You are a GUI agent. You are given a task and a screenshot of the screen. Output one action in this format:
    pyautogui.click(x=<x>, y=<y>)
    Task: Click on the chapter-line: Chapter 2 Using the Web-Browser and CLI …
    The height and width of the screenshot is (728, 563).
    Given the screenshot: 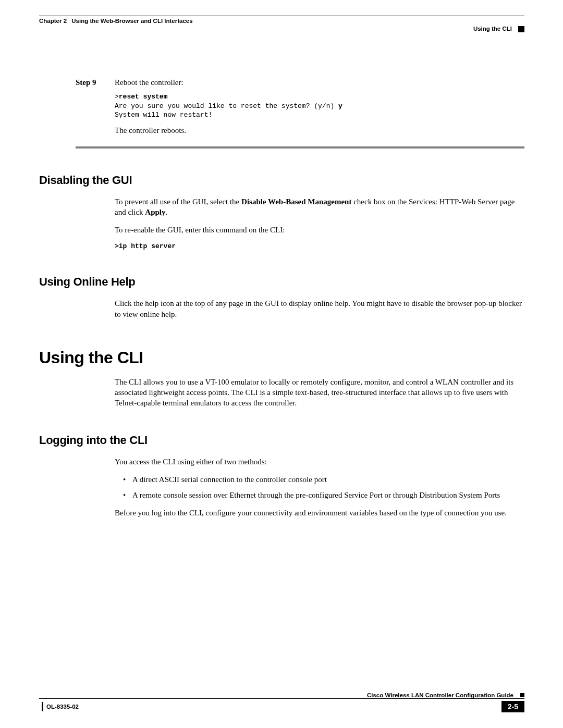 What is the action you would take?
    pyautogui.click(x=282, y=21)
    